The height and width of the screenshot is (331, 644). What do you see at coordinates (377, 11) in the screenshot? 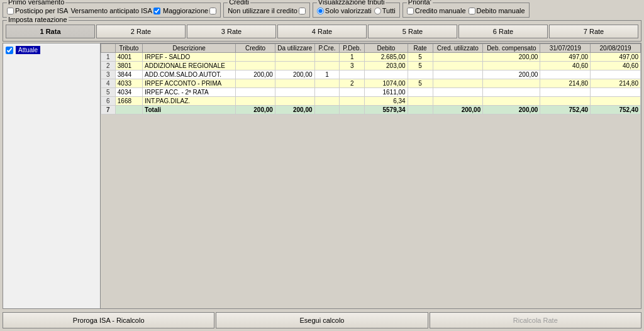
I see `tutti-radio` at bounding box center [377, 11].